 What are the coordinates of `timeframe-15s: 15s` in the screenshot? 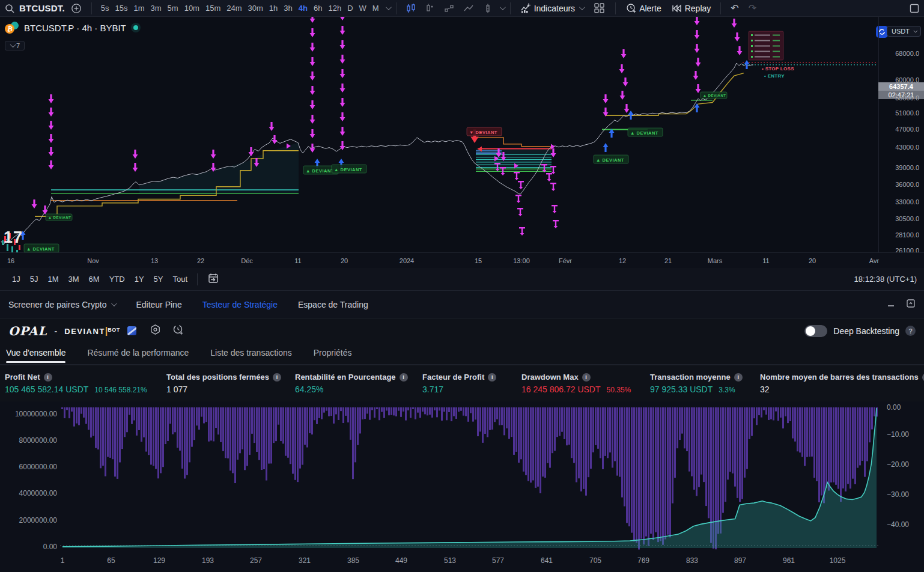 It's located at (121, 8).